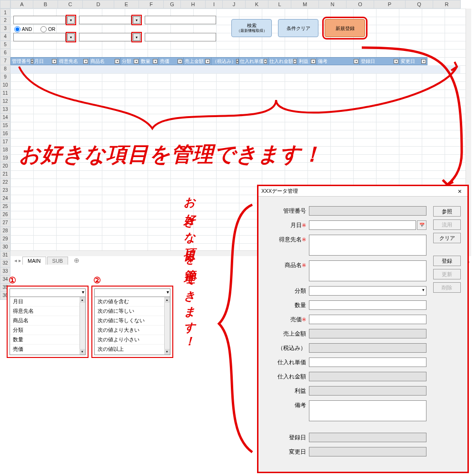 The image size is (476, 476). I want to click on col-header-C: C, so click(70, 4).